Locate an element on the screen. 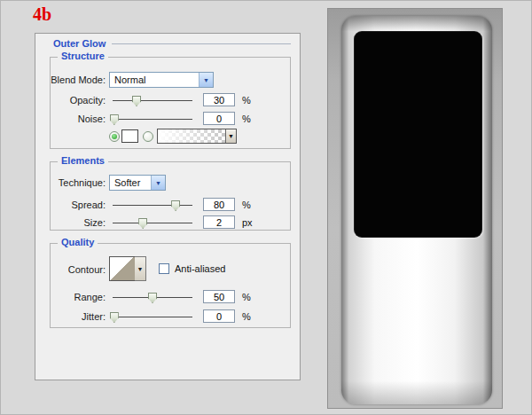  noise-input is located at coordinates (219, 119).